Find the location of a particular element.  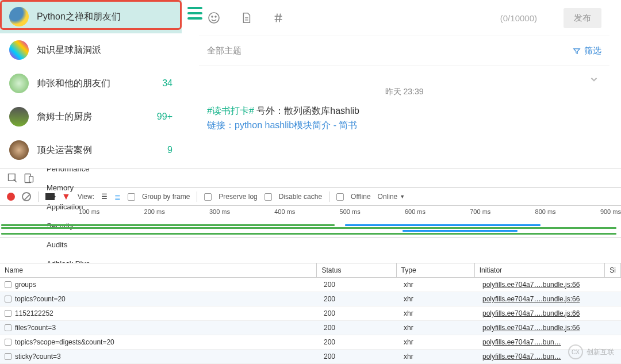

device-toggle-icon is located at coordinates (29, 178).